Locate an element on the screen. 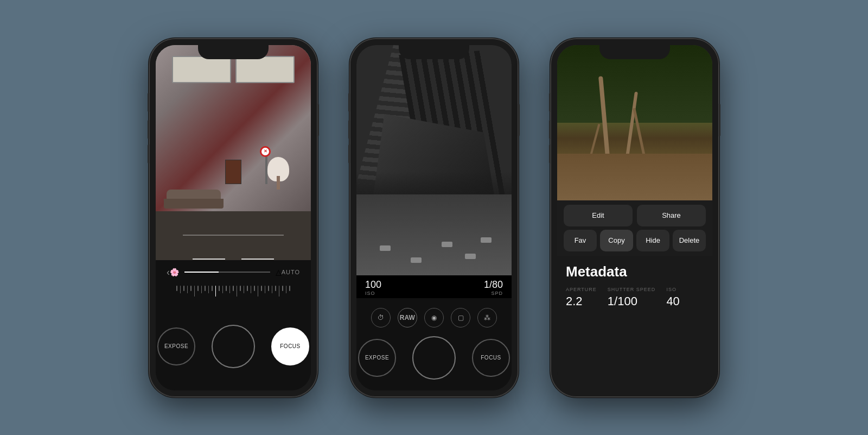  focus-near-icon: 🌸 is located at coordinates (175, 272).